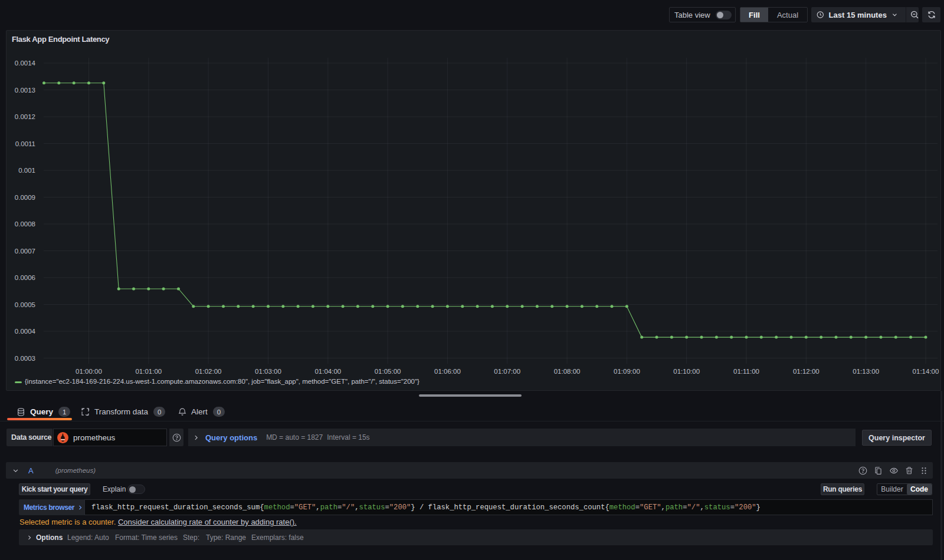 This screenshot has width=944, height=560. What do you see at coordinates (687, 371) in the screenshot?
I see `svg-text: 01:10:00` at bounding box center [687, 371].